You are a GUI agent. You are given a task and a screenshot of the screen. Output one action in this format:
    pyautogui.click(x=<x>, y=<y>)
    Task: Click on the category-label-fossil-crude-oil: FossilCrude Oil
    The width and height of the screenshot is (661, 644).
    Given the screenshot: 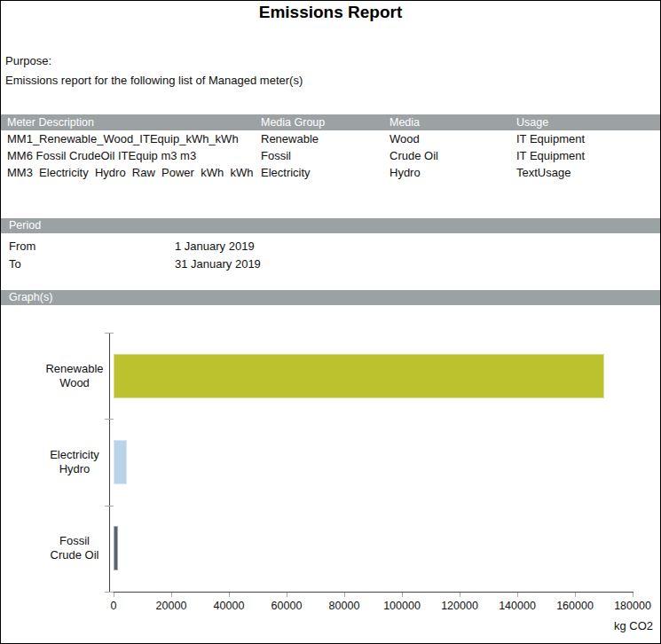 What is the action you would take?
    pyautogui.click(x=75, y=548)
    